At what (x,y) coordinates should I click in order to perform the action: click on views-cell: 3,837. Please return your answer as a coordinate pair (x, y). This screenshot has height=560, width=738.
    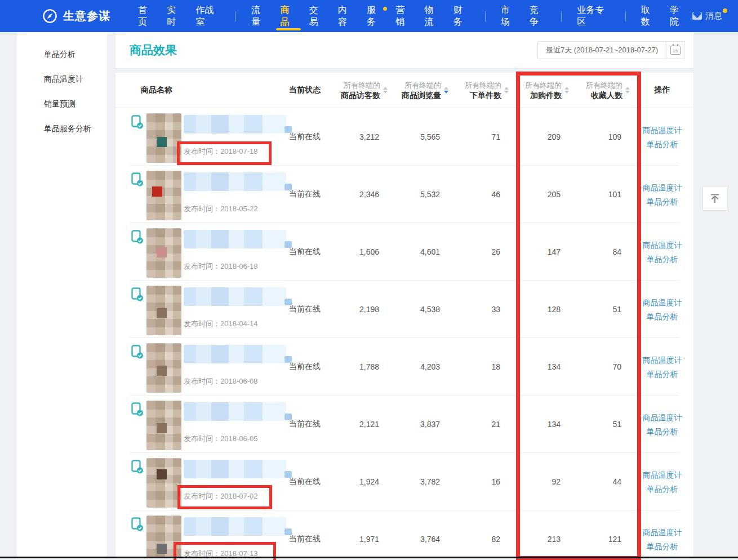
    Looking at the image, I should click on (435, 424).